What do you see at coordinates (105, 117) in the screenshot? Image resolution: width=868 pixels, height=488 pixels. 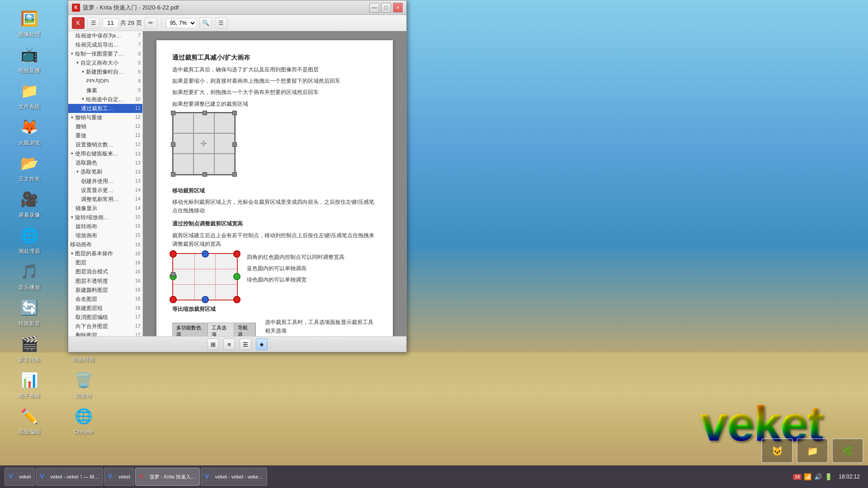 I see `toc-item-undo-redo: ▼ 撤销与重做 12` at bounding box center [105, 117].